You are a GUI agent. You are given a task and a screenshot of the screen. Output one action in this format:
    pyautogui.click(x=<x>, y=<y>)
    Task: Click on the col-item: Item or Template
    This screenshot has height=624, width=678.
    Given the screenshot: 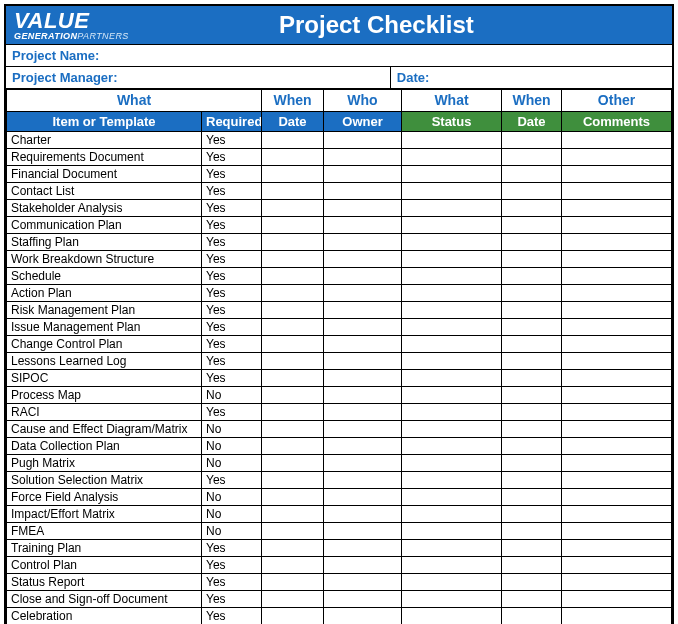 What is the action you would take?
    pyautogui.click(x=104, y=121)
    